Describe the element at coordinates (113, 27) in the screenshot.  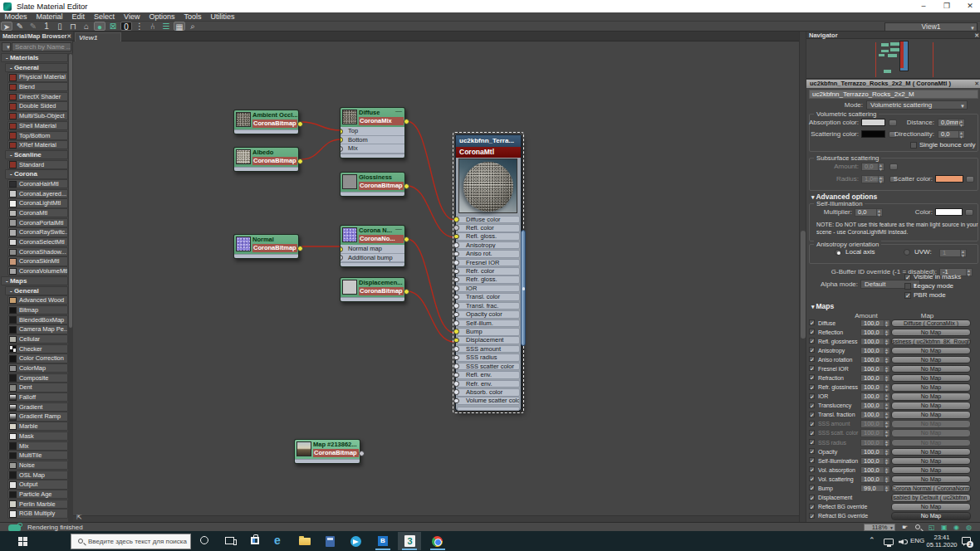
I see `show-background-icon: ⊠` at that location.